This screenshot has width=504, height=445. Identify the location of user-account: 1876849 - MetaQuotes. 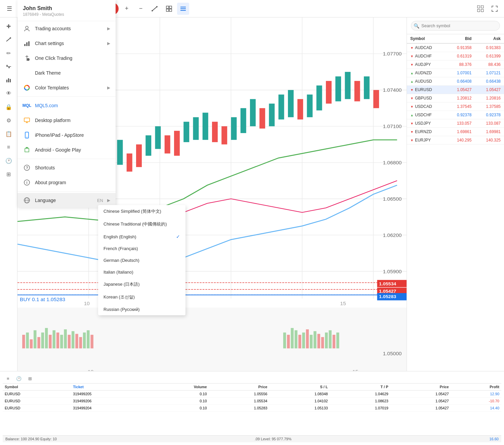
(67, 14).